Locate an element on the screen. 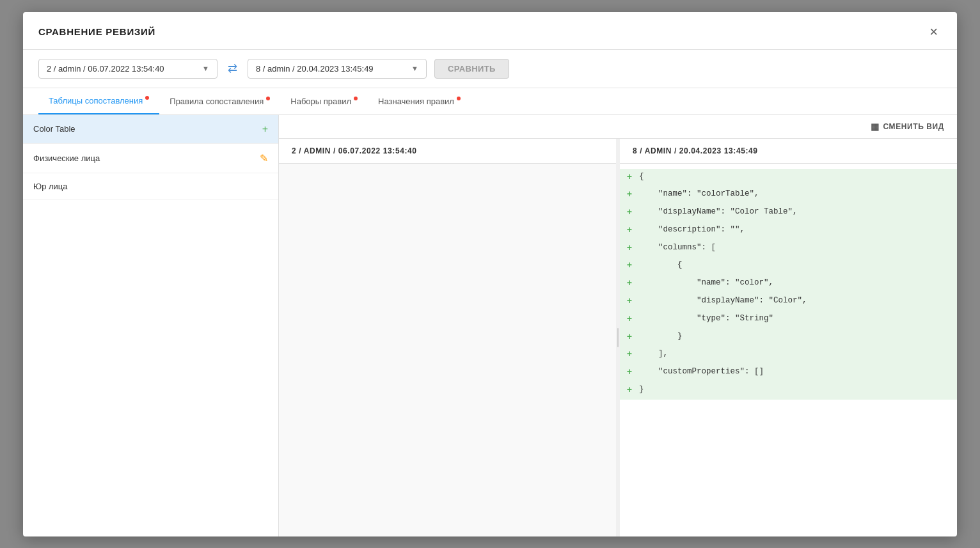 The image size is (980, 548). tab-rules: Правила сопоставления is located at coordinates (220, 101).